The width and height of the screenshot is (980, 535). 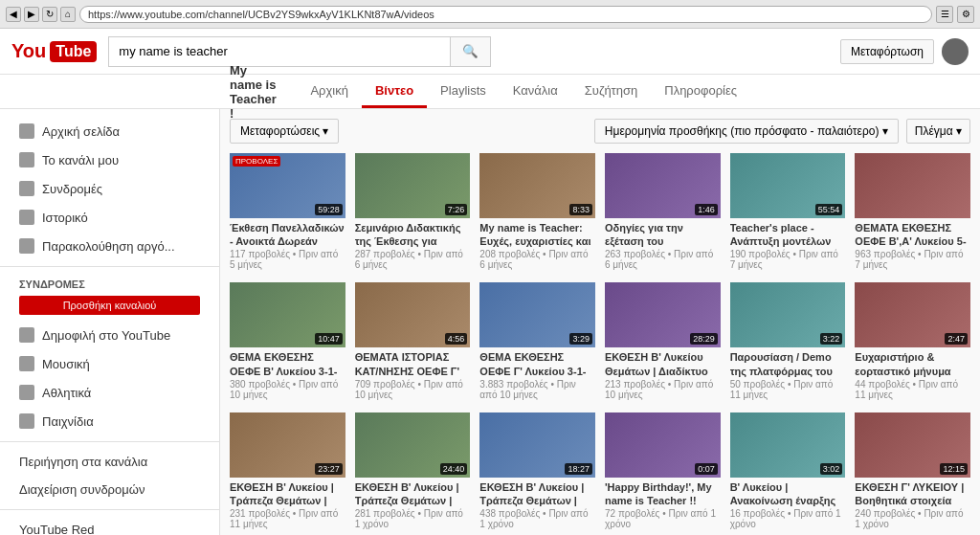 What do you see at coordinates (789, 505) in the screenshot?
I see `video-info: Β' Λυκείου | Ανακοίνωση έναρξης παραδόσε…` at bounding box center [789, 505].